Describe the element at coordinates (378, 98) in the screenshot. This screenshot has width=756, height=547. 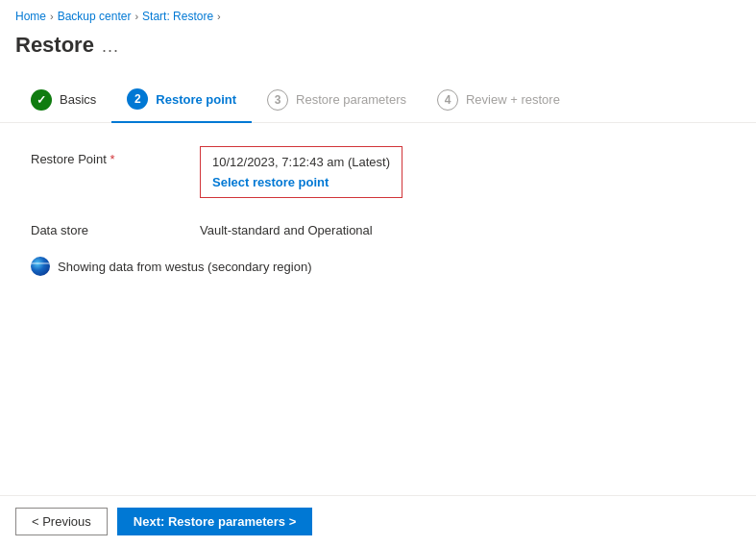
I see `steps-bar: ✓ Basics 2 Restore point 3 Restore param…` at that location.